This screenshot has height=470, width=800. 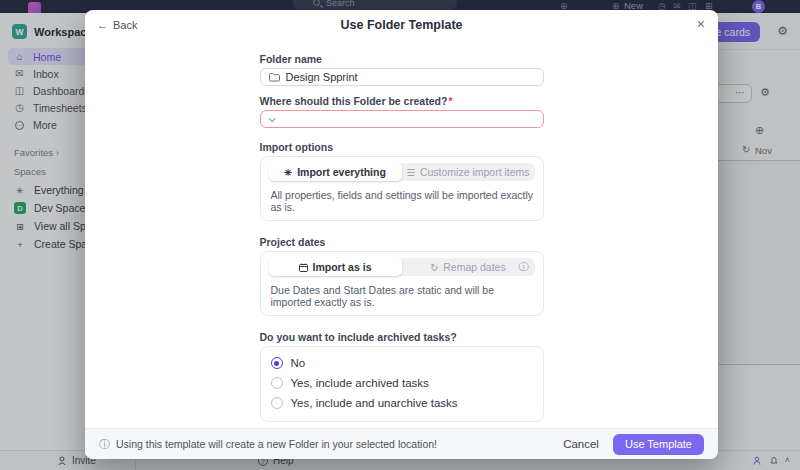 I want to click on footer-note: ⓘ Using this template will create a new …, so click(x=268, y=444).